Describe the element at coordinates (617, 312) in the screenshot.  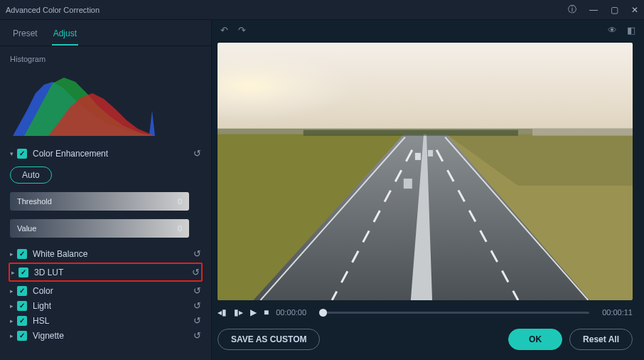
I see `time-total: 00:00:11` at that location.